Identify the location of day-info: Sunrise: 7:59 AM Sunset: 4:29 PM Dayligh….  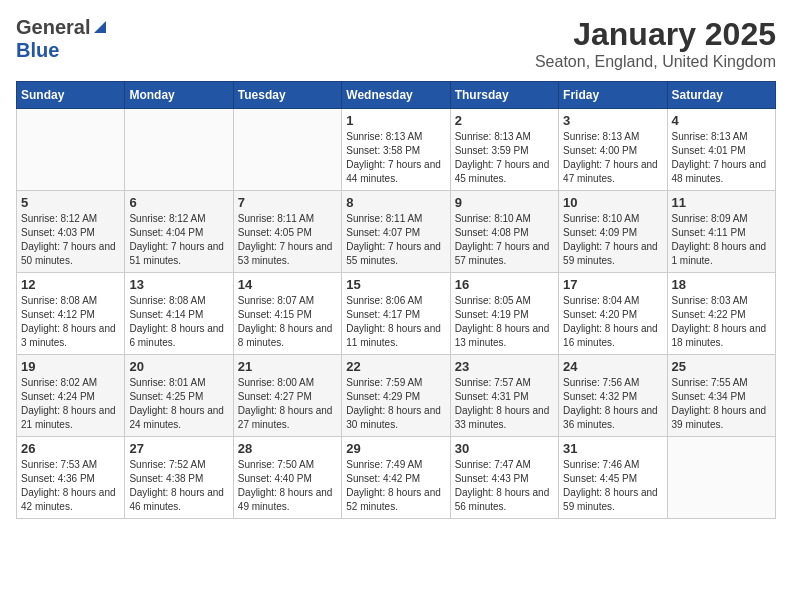
(396, 404).